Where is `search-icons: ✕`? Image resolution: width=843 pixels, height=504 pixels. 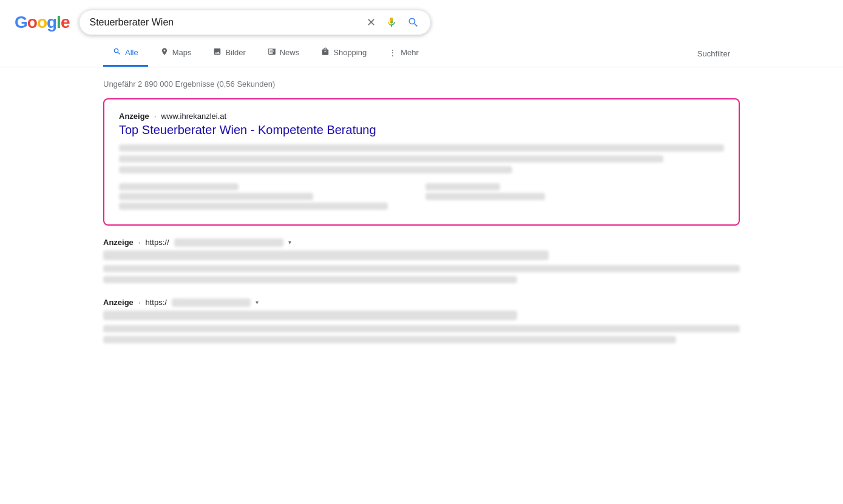 search-icons: ✕ is located at coordinates (393, 22).